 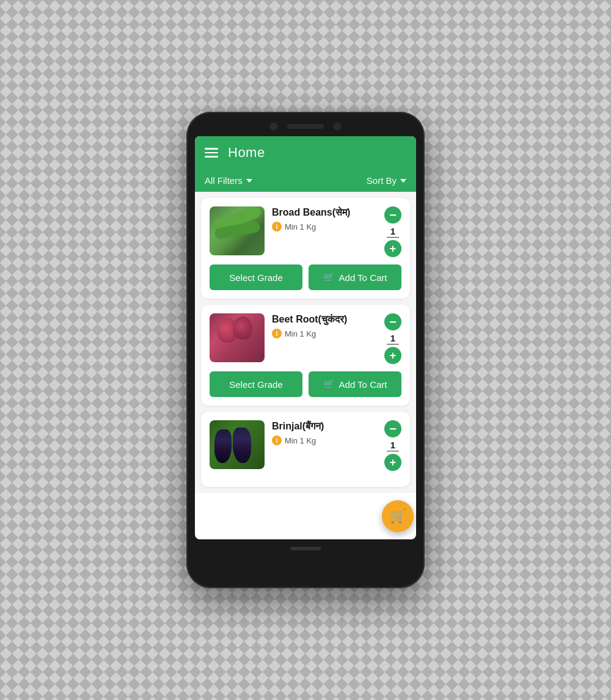 What do you see at coordinates (393, 446) in the screenshot?
I see `quantity-value-brinjal: 1` at bounding box center [393, 446].